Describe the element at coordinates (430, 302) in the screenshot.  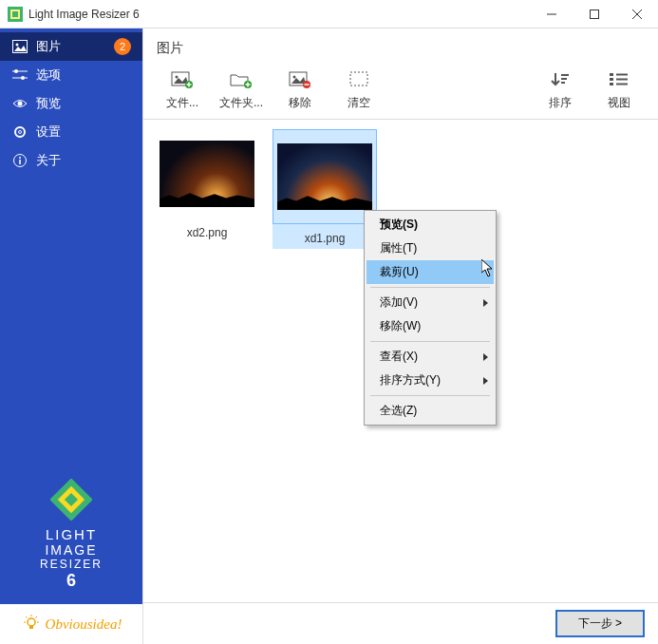
I see `context-menu-add: 添加(V)` at that location.